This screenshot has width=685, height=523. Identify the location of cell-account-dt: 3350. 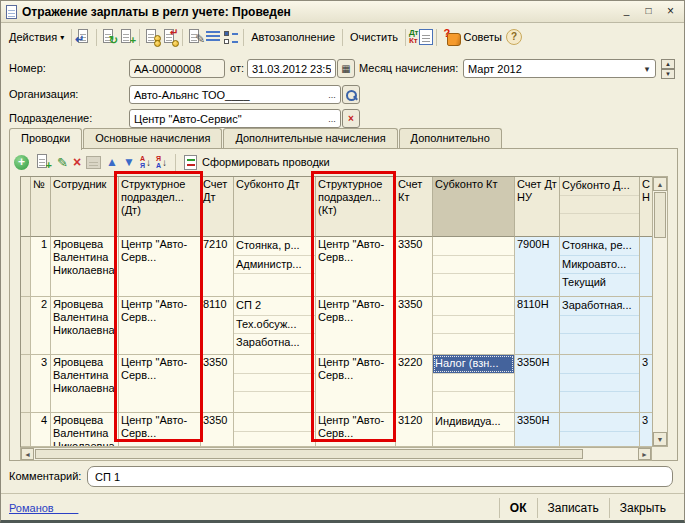
(218, 430).